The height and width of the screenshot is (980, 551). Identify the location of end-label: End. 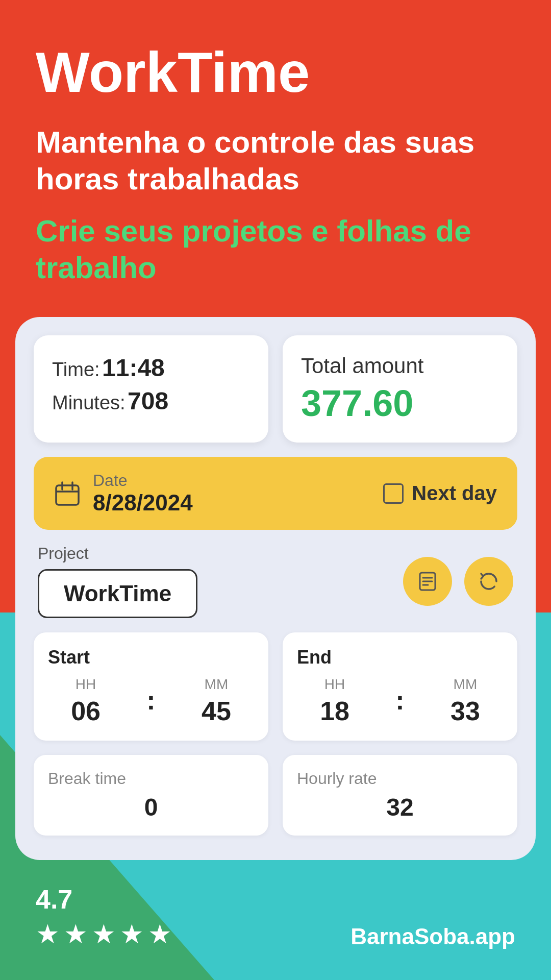
(400, 657).